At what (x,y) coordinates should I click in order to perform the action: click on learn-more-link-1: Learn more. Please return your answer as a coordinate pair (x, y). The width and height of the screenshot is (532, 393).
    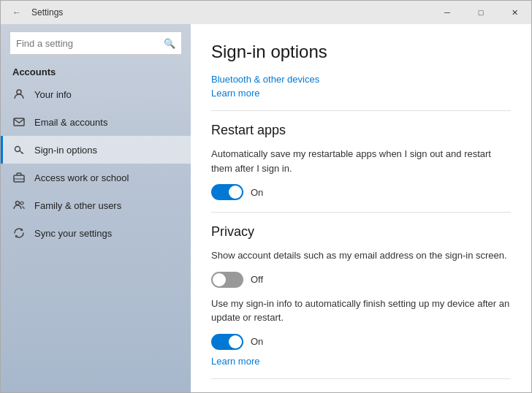
    Looking at the image, I should click on (361, 94).